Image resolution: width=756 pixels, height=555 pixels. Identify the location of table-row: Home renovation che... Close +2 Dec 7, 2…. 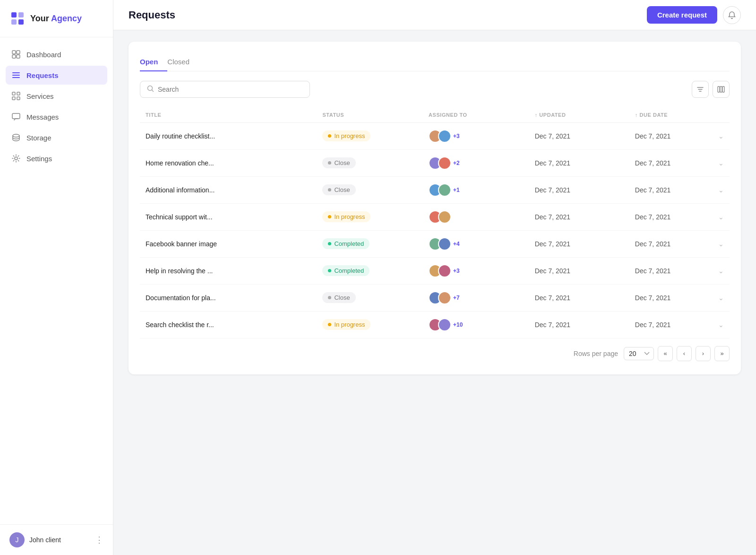
(435, 163).